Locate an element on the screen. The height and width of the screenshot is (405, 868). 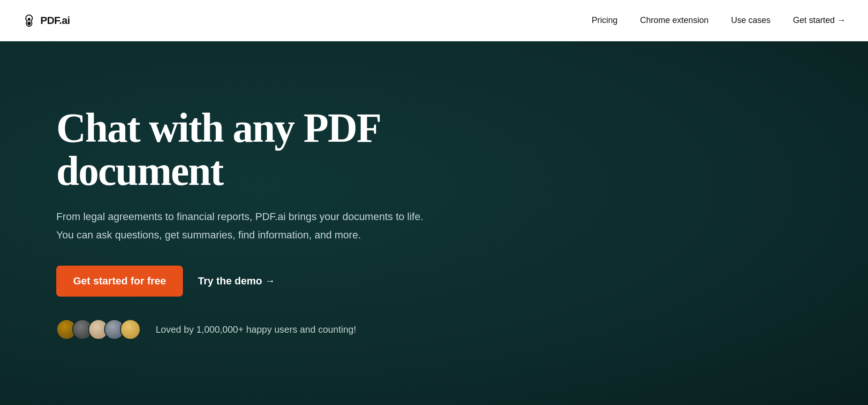
logo: PDF.ai is located at coordinates (46, 21).